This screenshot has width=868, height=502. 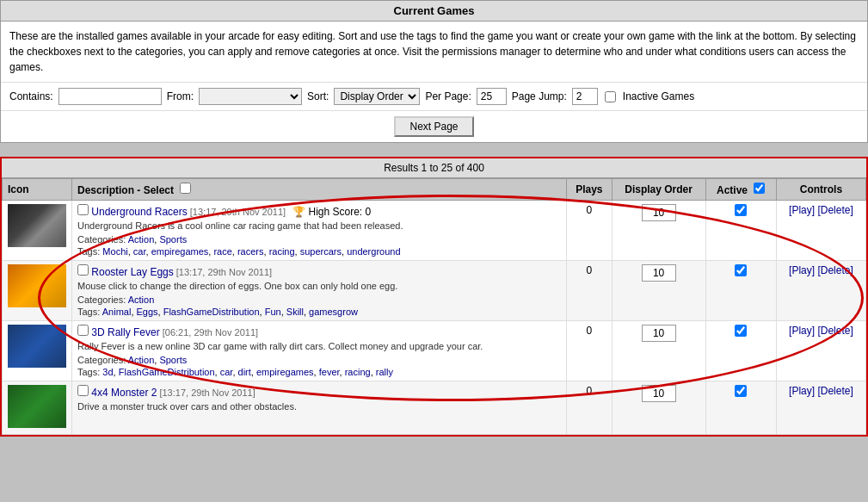 What do you see at coordinates (434, 169) in the screenshot?
I see `results-header: Results 1 to 25 of 400` at bounding box center [434, 169].